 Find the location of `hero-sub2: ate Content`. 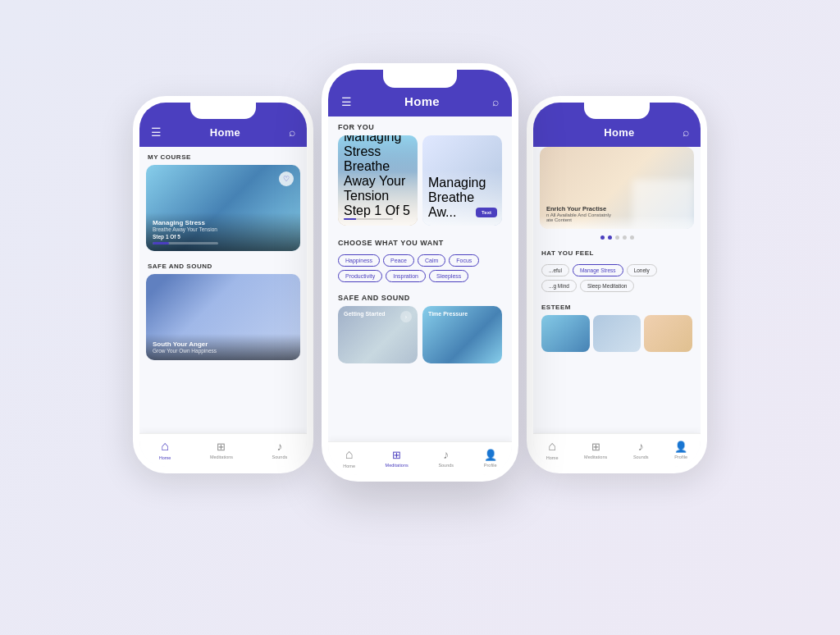

hero-sub2: ate Content is located at coordinates (617, 220).